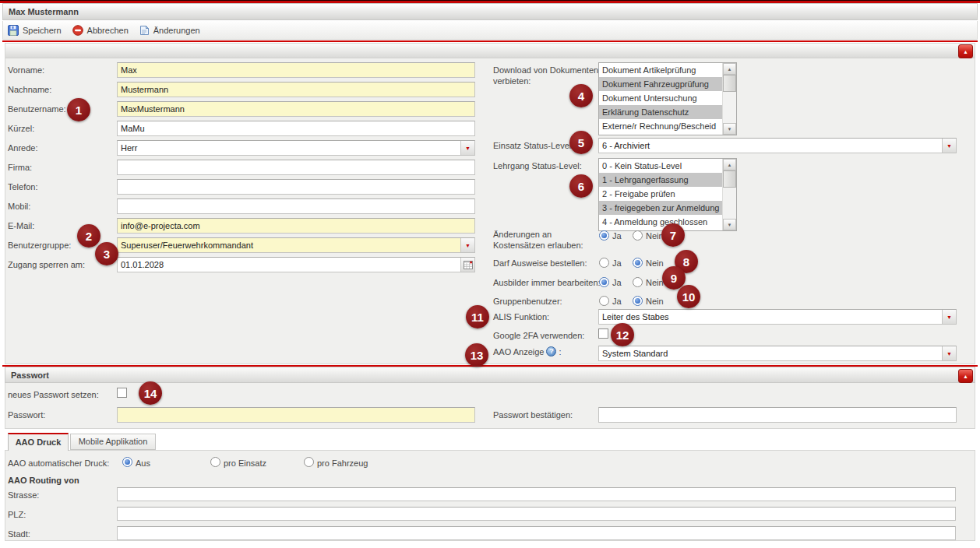  What do you see at coordinates (777, 317) in the screenshot?
I see `alis-funktion-select: Leiter des Stabes` at bounding box center [777, 317].